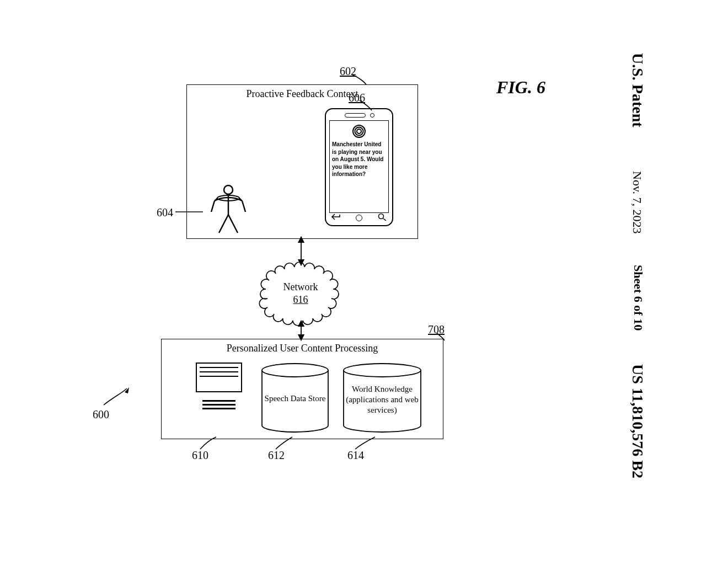 The width and height of the screenshot is (728, 565). What do you see at coordinates (295, 398) in the screenshot?
I see `speech-data-store-cylinder: Speech Data Store` at bounding box center [295, 398].